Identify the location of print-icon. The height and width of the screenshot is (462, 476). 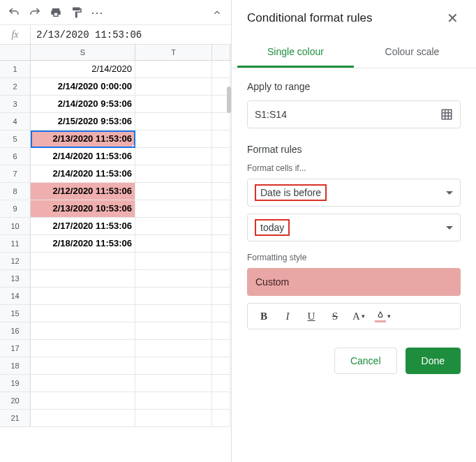
(56, 13).